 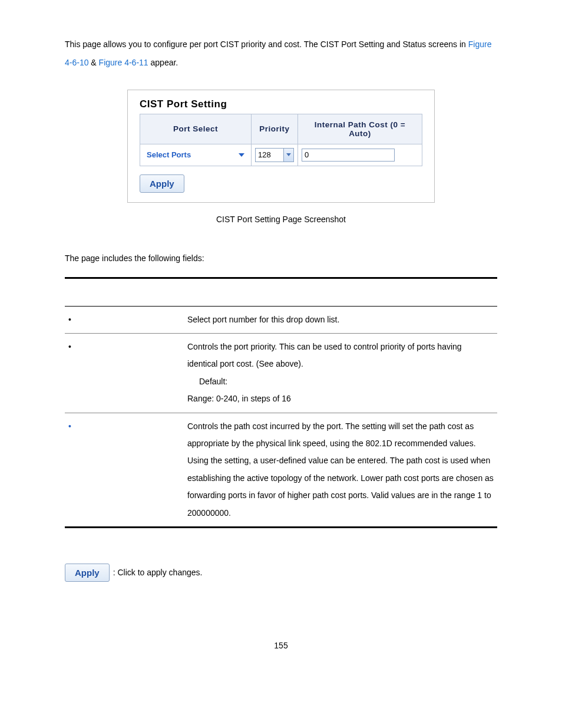 What do you see at coordinates (281, 645) in the screenshot?
I see `page-number: 155` at bounding box center [281, 645].